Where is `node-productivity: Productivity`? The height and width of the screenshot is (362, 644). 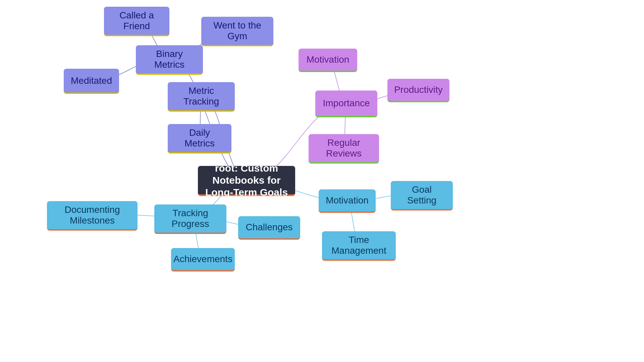
node-productivity: Productivity is located at coordinates (419, 90).